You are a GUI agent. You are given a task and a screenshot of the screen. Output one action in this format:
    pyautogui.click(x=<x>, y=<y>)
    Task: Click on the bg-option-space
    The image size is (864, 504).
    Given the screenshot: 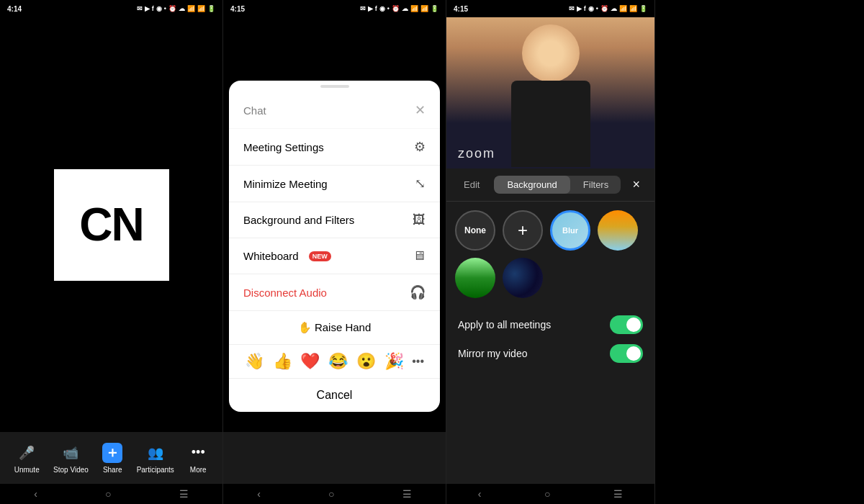 What is the action you would take?
    pyautogui.click(x=523, y=278)
    